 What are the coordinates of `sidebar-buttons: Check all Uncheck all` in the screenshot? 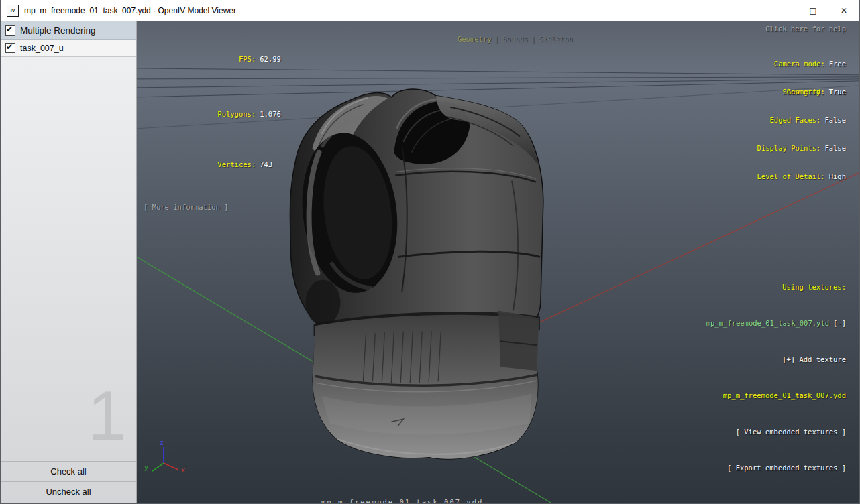 It's located at (68, 481).